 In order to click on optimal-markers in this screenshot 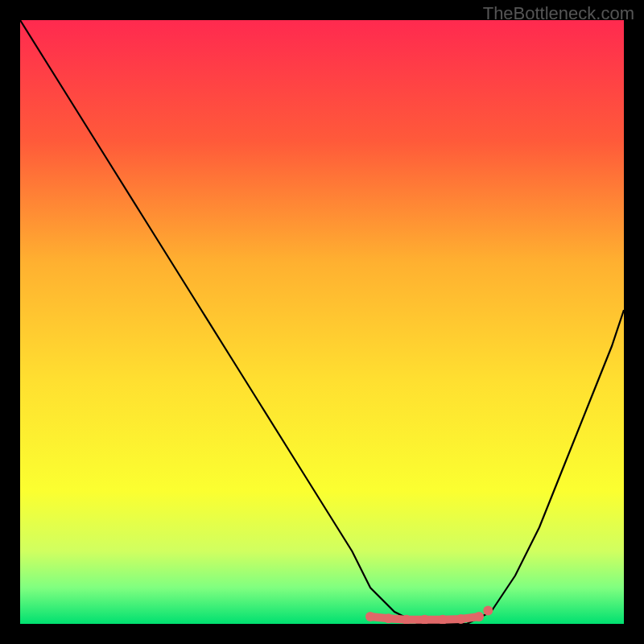, I will do `click(429, 615)`.